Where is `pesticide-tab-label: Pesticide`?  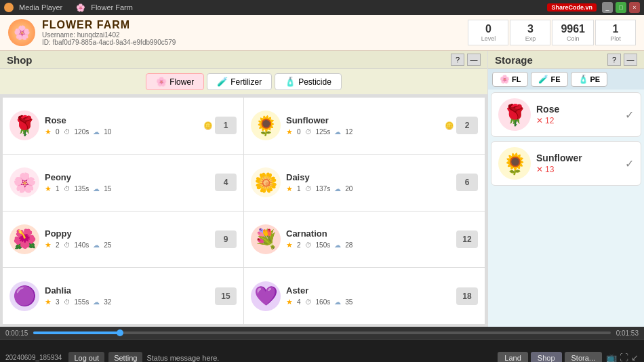 pesticide-tab-label: Pesticide is located at coordinates (315, 82).